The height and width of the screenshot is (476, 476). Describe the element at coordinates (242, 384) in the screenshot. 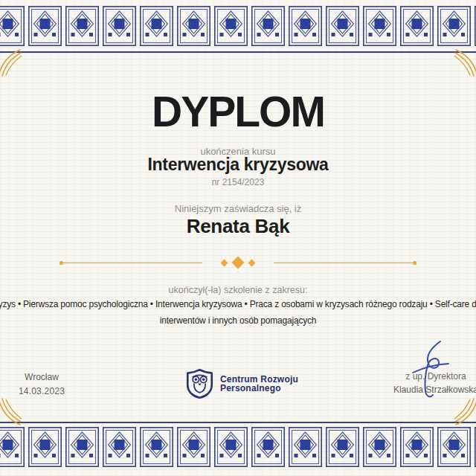

I see `organization-logo-block: Centrum Rozwoju Personalnego` at that location.